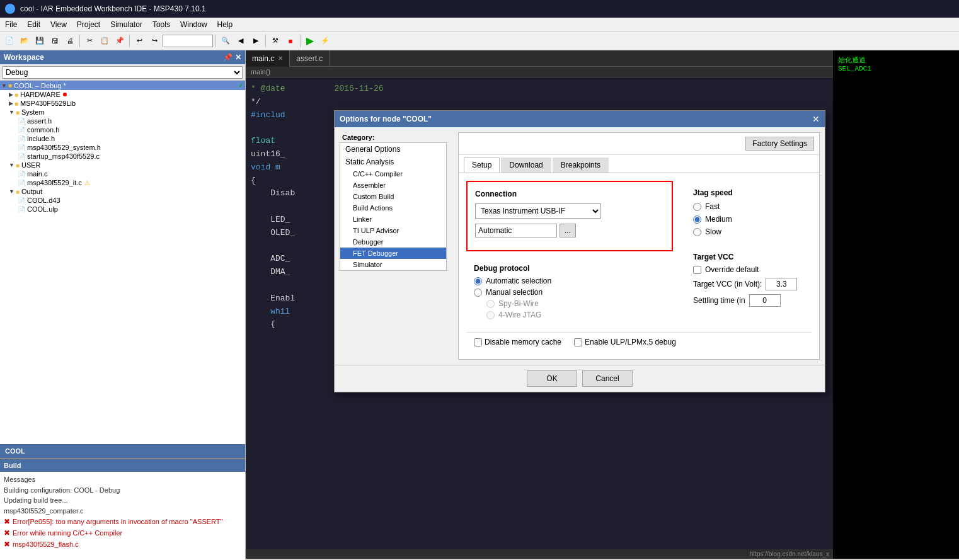  I want to click on stab-setup: Setup, so click(481, 165).